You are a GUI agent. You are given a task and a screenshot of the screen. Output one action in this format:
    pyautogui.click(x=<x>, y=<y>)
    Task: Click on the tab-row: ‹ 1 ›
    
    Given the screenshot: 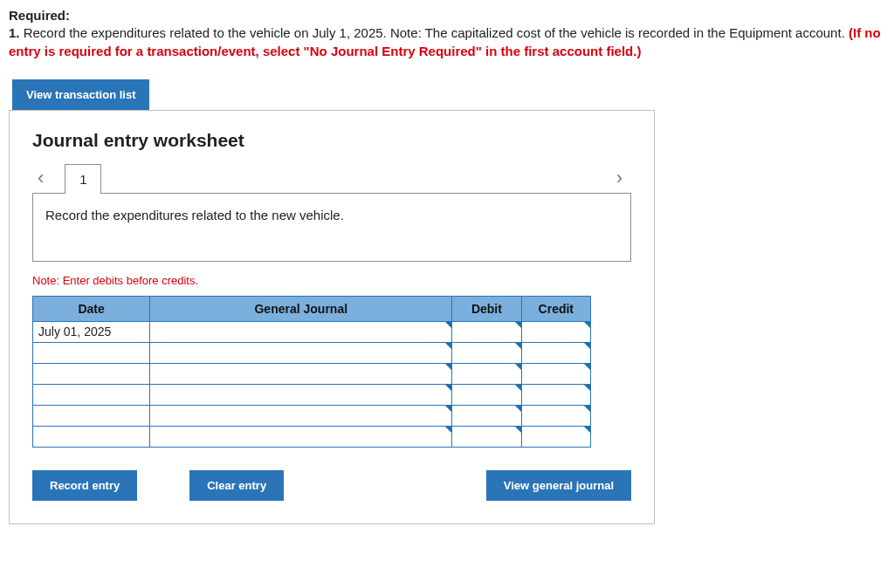 What is the action you would take?
    pyautogui.click(x=332, y=178)
    